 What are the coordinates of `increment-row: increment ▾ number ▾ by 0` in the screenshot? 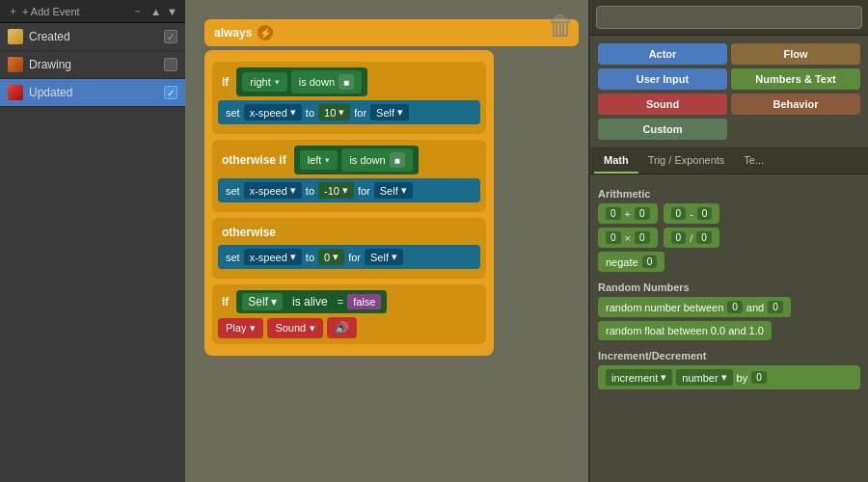 It's located at (729, 378).